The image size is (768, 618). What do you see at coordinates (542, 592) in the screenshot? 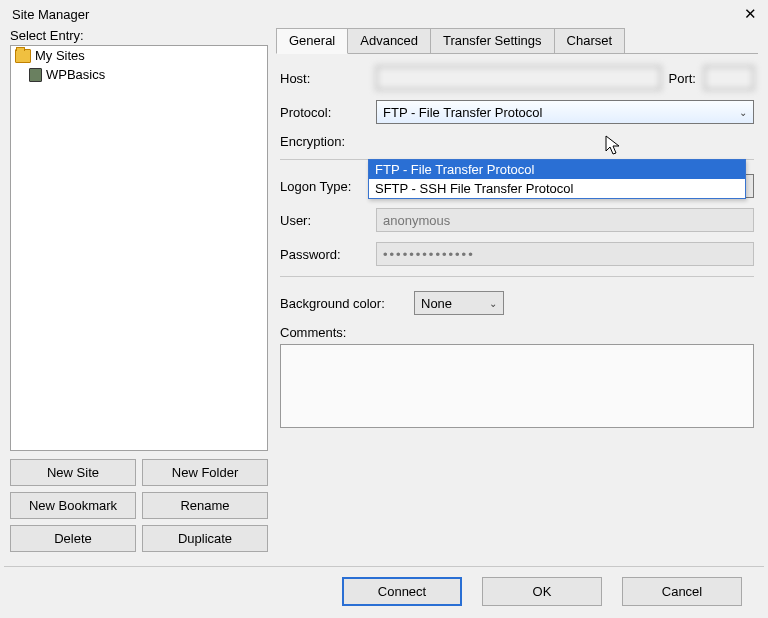
I see `ok-button: OK` at bounding box center [542, 592].